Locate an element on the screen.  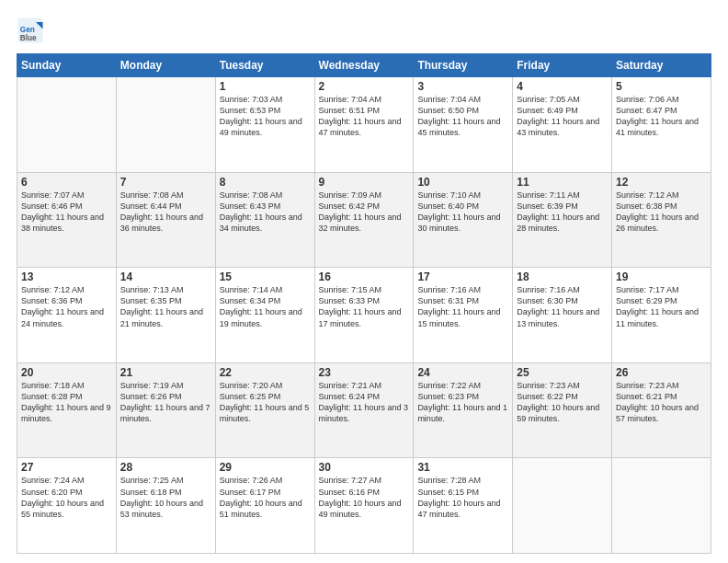
day-number: 10 is located at coordinates (463, 182).